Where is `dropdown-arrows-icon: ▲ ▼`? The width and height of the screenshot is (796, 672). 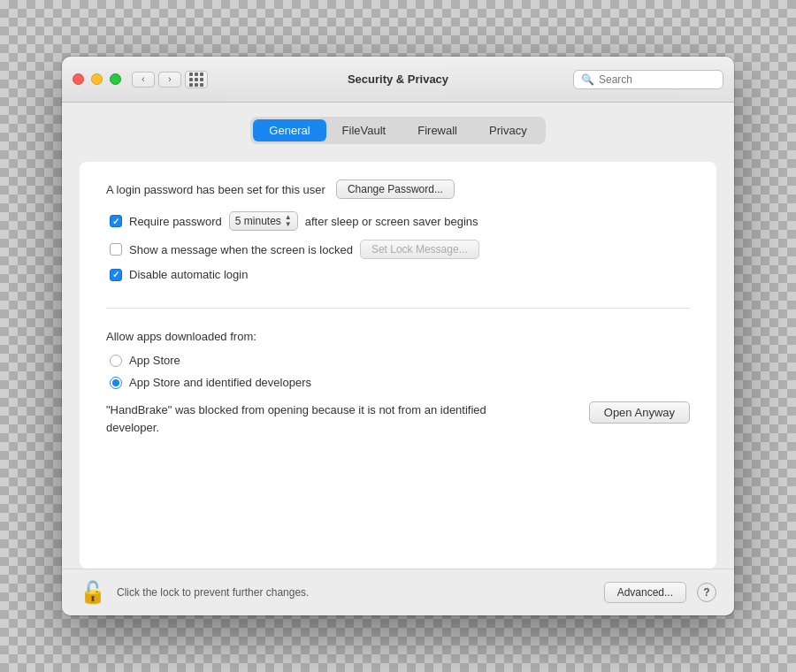
dropdown-arrows-icon: ▲ ▼ is located at coordinates (288, 221).